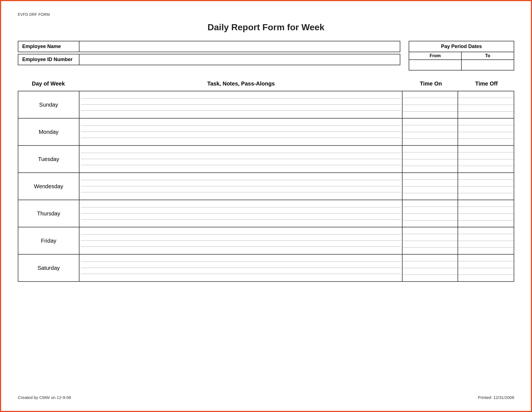 This screenshot has width=532, height=412. What do you see at coordinates (49, 159) in the screenshot?
I see `day-cell-tuesday: Tuesday` at bounding box center [49, 159].